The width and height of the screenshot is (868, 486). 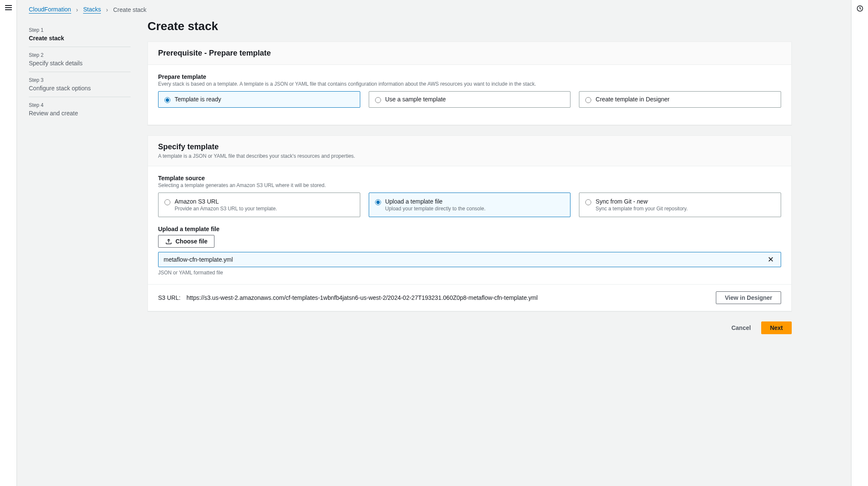 What do you see at coordinates (470, 53) in the screenshot?
I see `prerequisite-heading: Prerequisite - Prepare template` at bounding box center [470, 53].